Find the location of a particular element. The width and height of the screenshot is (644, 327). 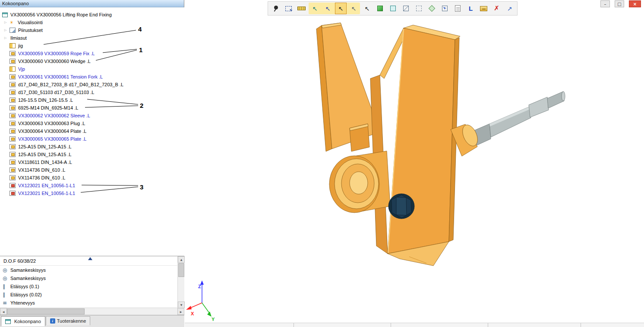

y-axis-label: Y is located at coordinates (213, 319).